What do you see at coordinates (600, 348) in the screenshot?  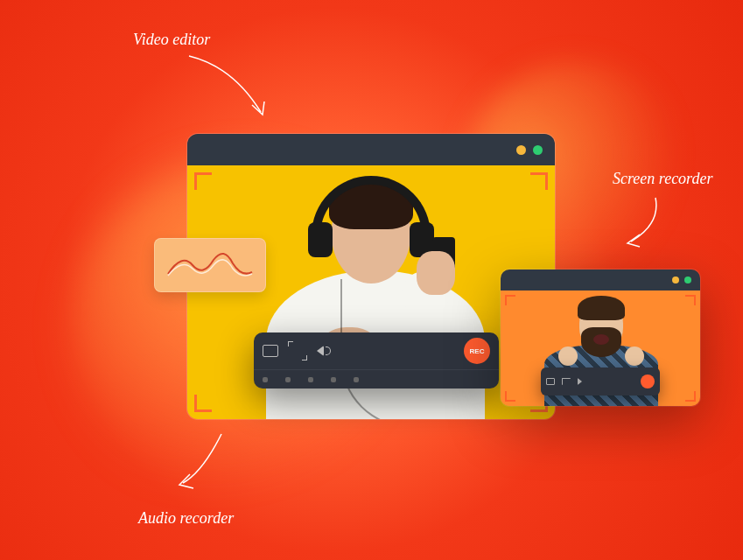 I see `window-content` at bounding box center [600, 348].